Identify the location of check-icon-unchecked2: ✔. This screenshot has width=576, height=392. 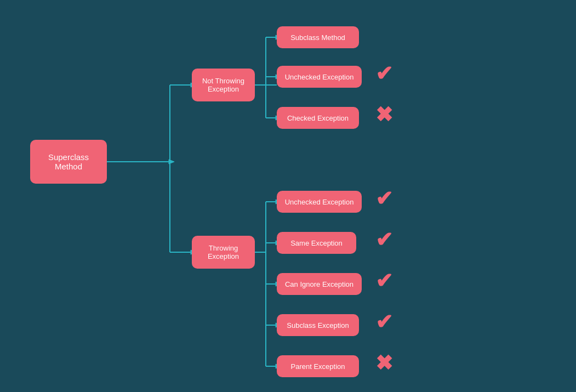
(384, 198).